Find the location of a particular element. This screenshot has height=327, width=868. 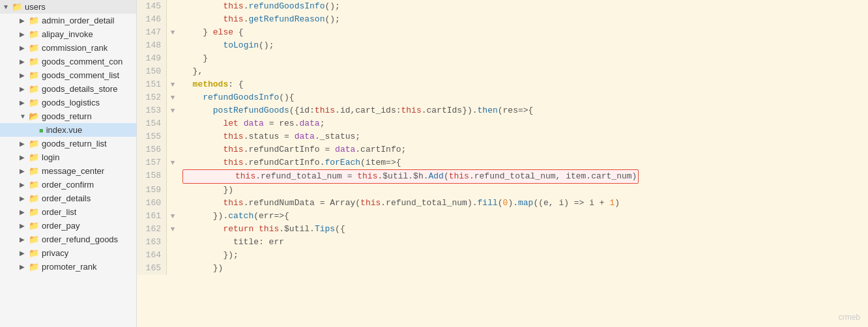

code-content: refundGoodsInfo(){ is located at coordinates (523, 98).